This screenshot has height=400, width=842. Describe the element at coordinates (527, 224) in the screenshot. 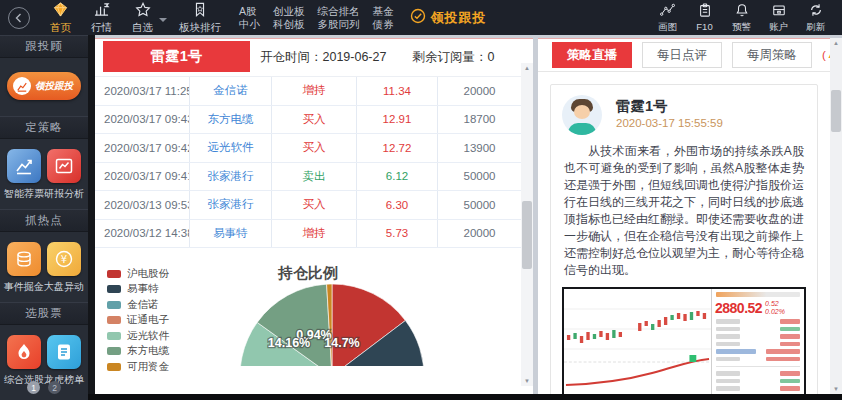

I see `main-scrollbar: ▲ ▼` at that location.